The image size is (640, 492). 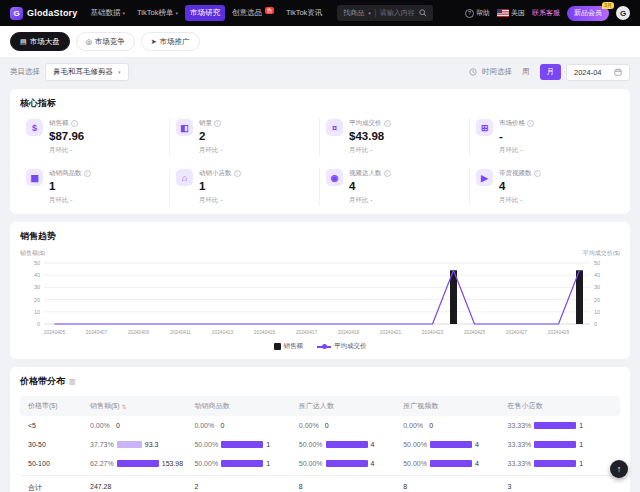 What do you see at coordinates (511, 13) in the screenshot?
I see `country-selector: 美国` at bounding box center [511, 13].